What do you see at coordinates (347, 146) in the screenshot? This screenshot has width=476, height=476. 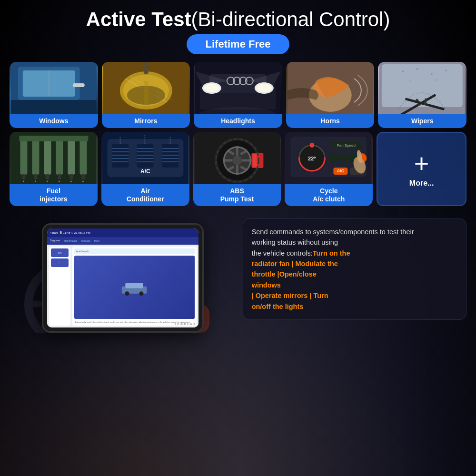 I see `svg-text: Fan Speed` at bounding box center [347, 146].